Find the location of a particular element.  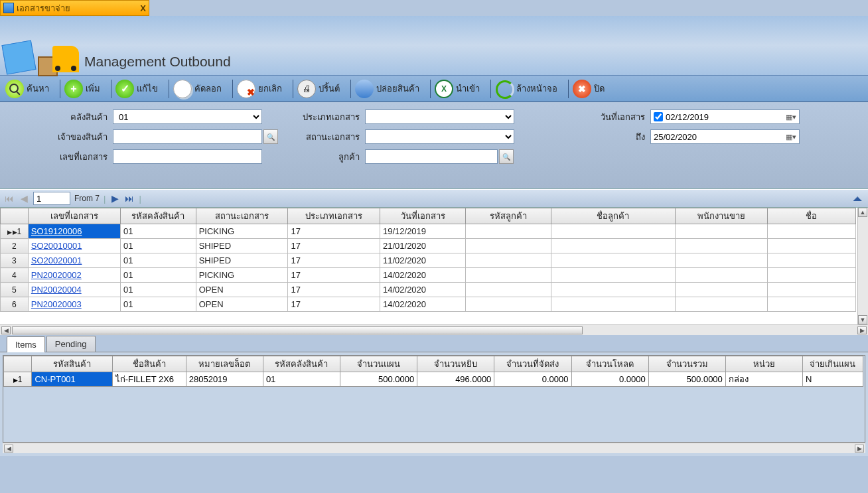

tab-pending: Pending is located at coordinates (71, 344).